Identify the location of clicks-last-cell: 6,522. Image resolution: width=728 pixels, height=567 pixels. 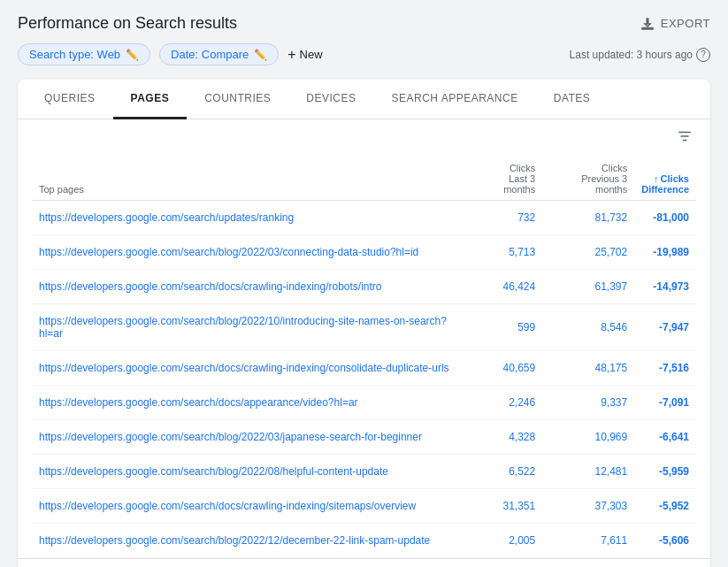
(506, 472).